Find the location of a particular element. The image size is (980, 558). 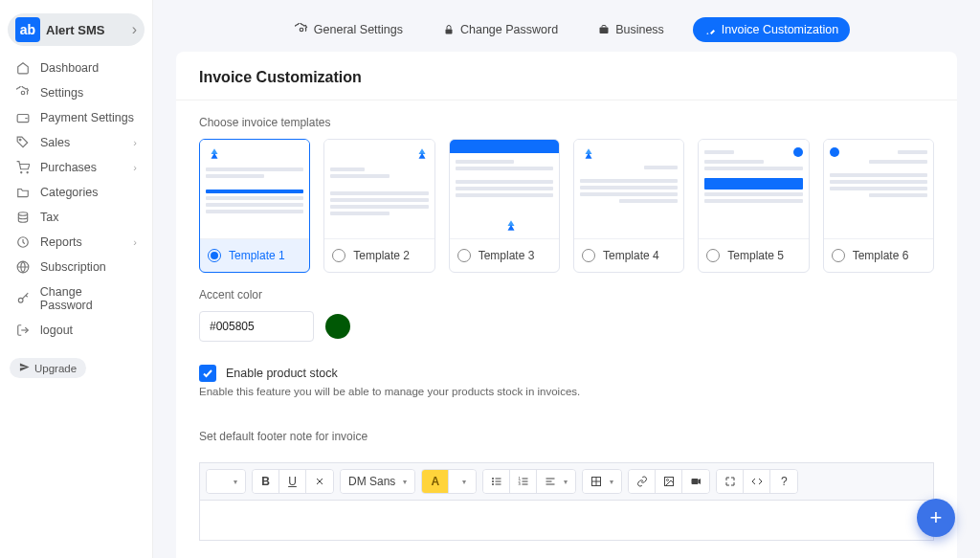

table-dropdown: ▾ is located at coordinates (602, 481).